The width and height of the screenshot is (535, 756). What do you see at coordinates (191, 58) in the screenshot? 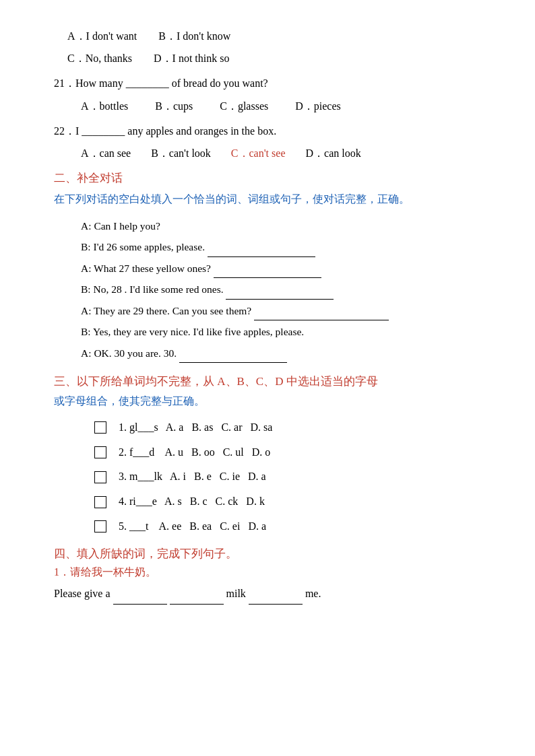
I see `q20-optD: D．I not think so` at bounding box center [191, 58].